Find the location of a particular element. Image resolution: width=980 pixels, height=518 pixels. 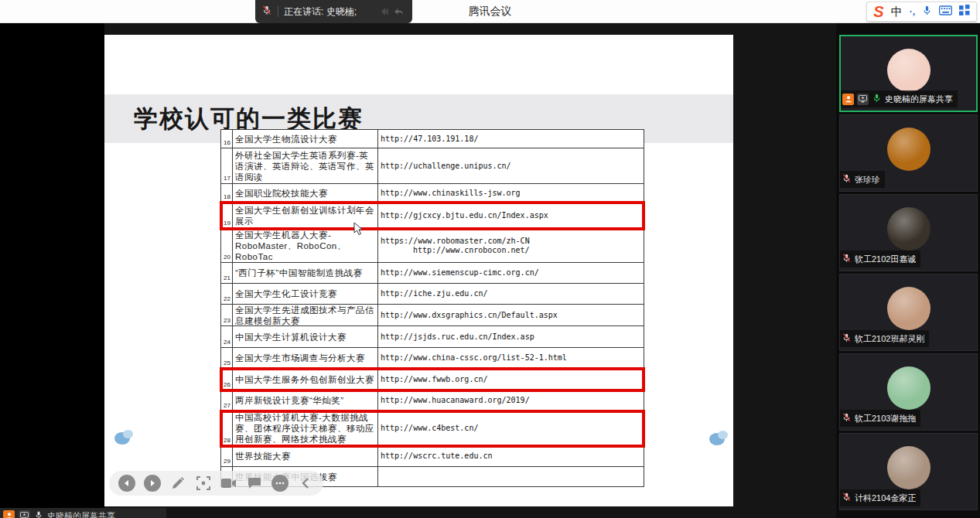

participant-name: 软工2102班郝灵刚 is located at coordinates (890, 339).